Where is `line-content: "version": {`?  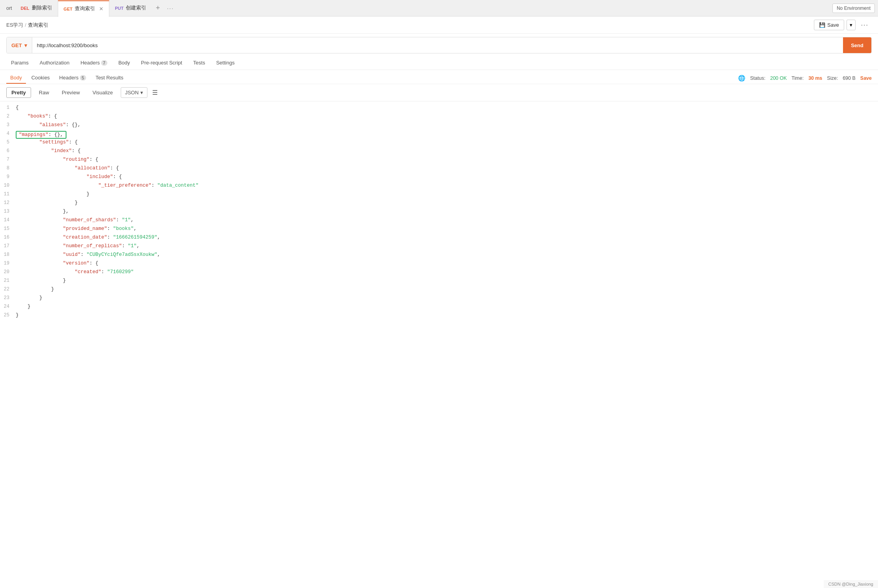 line-content: "version": { is located at coordinates (447, 263).